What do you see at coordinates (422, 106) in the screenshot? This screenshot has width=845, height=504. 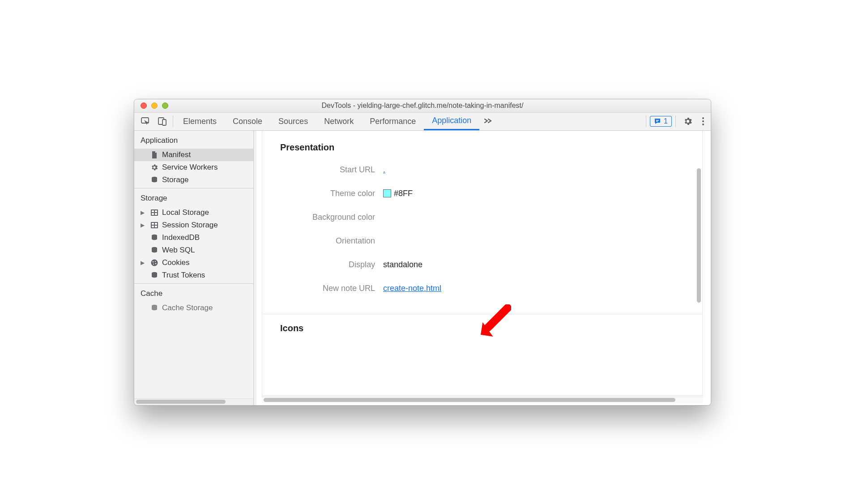 I see `titlebar: DevTools - yielding-large-chef.glitch.me…` at bounding box center [422, 106].